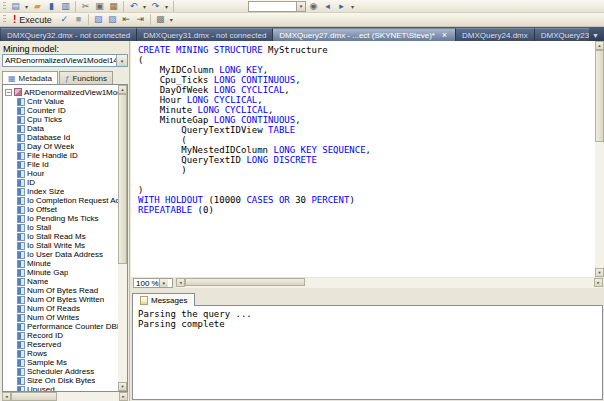  What do you see at coordinates (66, 380) in the screenshot?
I see `tree-item: Size On Disk Bytes` at bounding box center [66, 380].